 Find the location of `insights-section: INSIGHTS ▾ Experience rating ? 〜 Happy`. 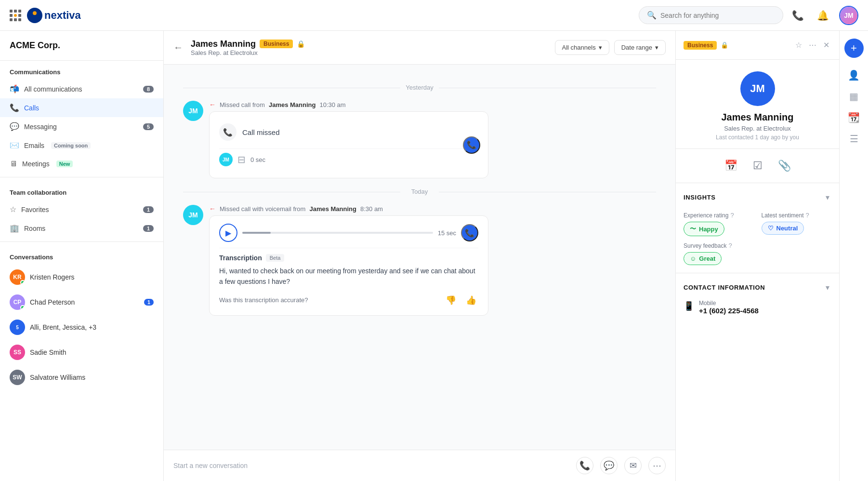

insights-section: INSIGHTS ▾ Experience rating ? 〜 Happy is located at coordinates (757, 228).